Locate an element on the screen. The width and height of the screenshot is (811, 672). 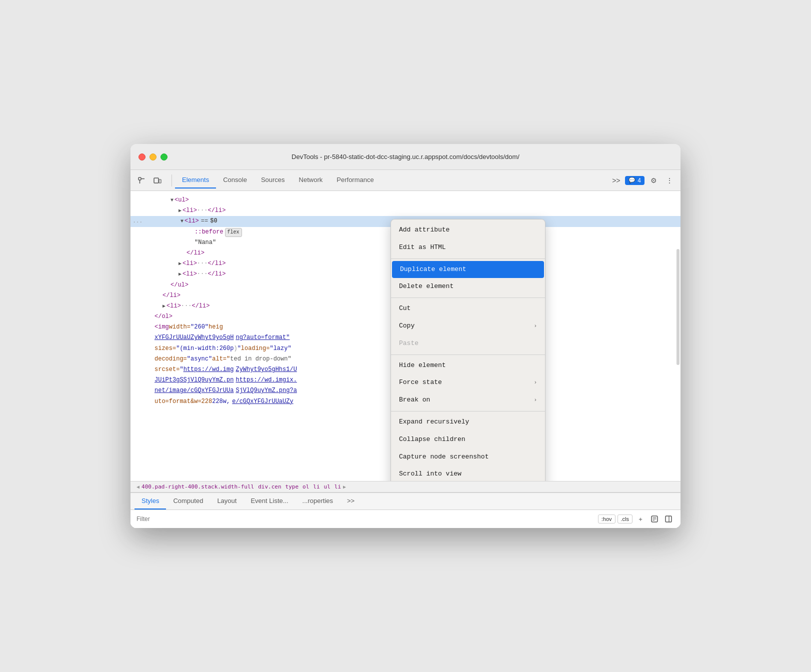
more-tabs: >> is located at coordinates (351, 501).